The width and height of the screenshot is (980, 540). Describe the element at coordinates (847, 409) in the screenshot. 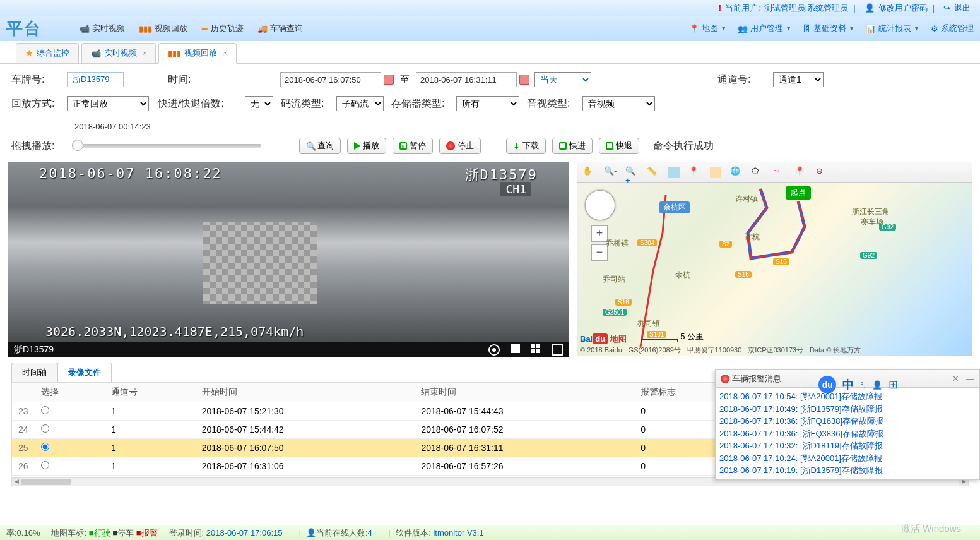

I see `alarm-line: 2018-06-07 17:10:49: [浙D13579]存储故障报` at that location.